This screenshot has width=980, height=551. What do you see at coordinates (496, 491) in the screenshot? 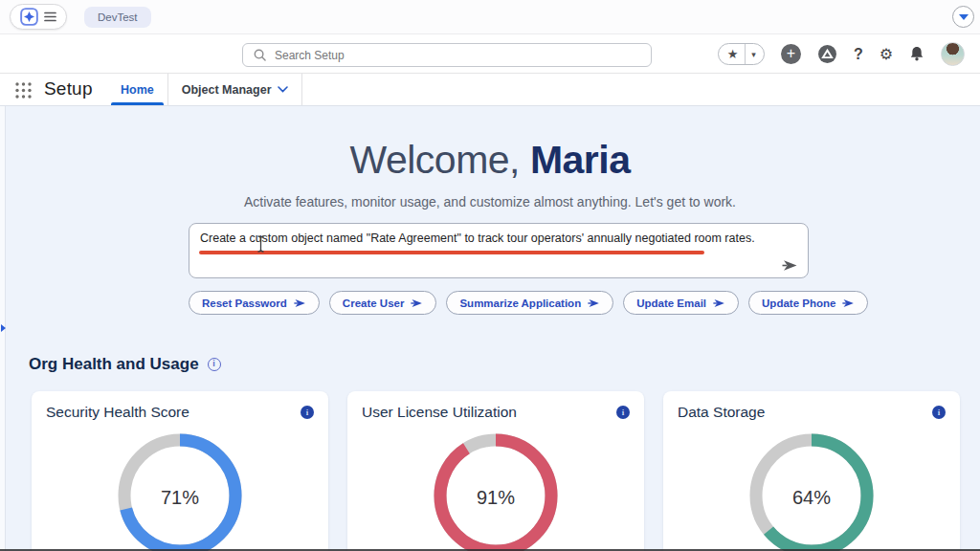
I see `donut-chart: 91%` at bounding box center [496, 491].